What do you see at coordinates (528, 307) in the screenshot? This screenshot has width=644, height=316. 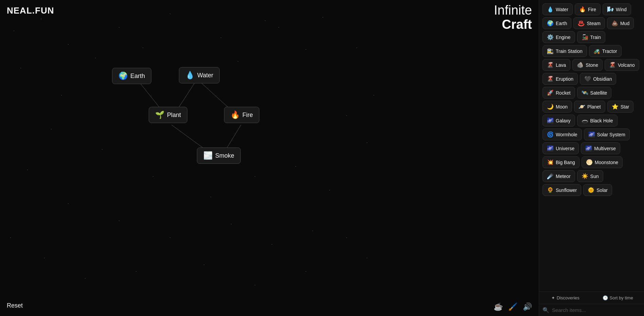 I see `sound-icon: 🔊` at bounding box center [528, 307].